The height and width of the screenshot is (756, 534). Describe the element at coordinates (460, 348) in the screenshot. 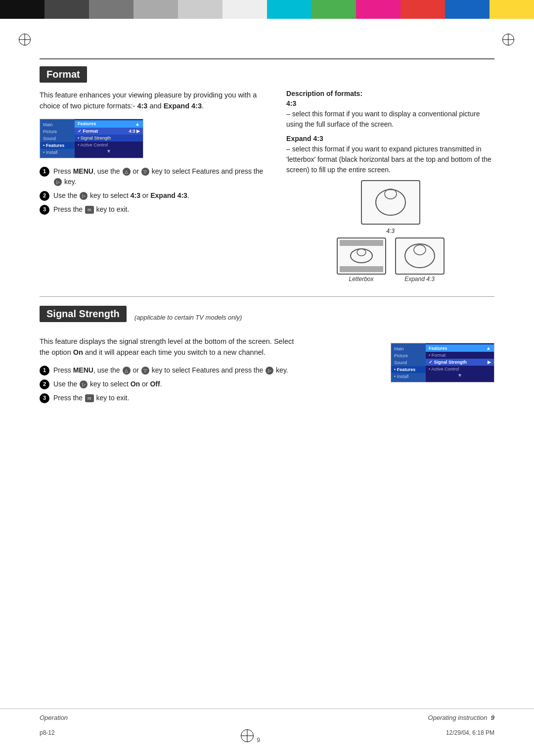

I see `sig-menu-header: Features ▲` at that location.